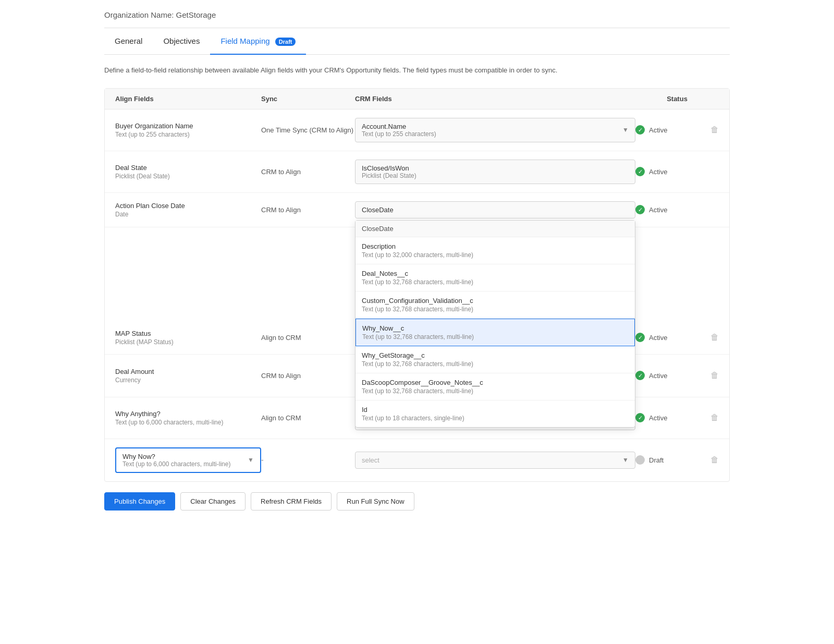 The image size is (834, 644). Describe the element at coordinates (417, 499) in the screenshot. I see `footer-bar: Publish Changes Clear Changes Refresh CR…` at that location.